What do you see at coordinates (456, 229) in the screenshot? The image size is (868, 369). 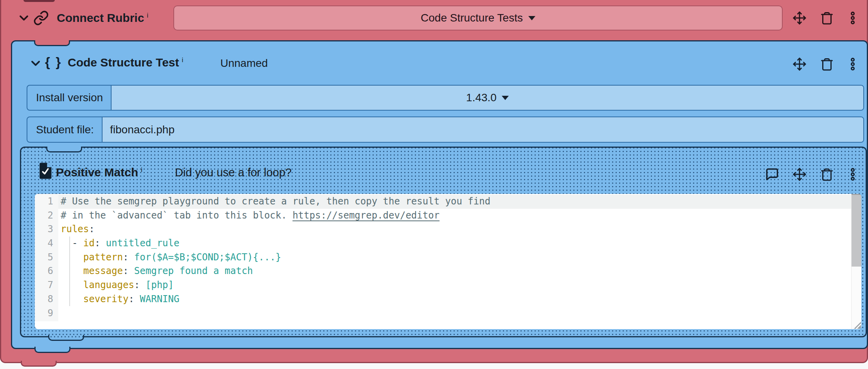 I see `code-line: rules:` at bounding box center [456, 229].